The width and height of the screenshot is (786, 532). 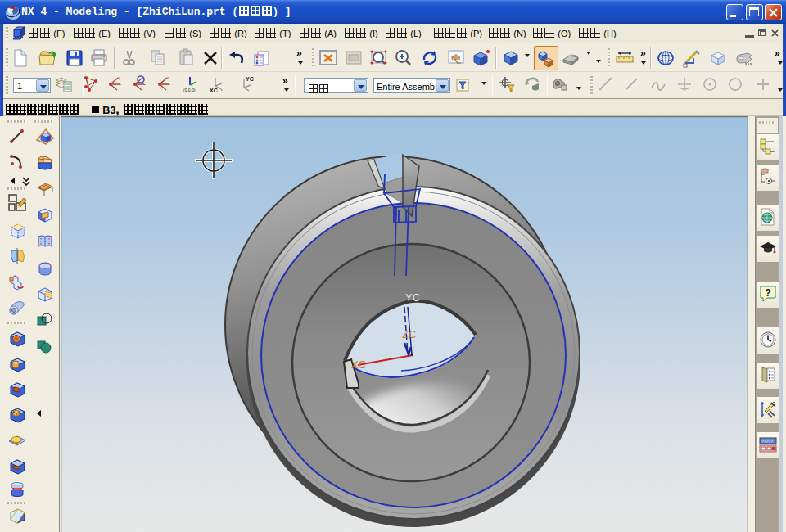 I want to click on svg-text: ZC, so click(x=409, y=334).